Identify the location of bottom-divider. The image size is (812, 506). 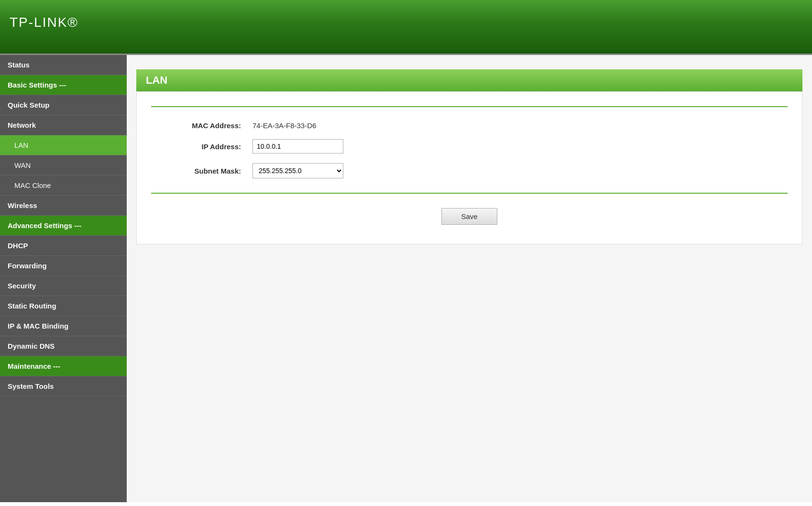
(470, 193).